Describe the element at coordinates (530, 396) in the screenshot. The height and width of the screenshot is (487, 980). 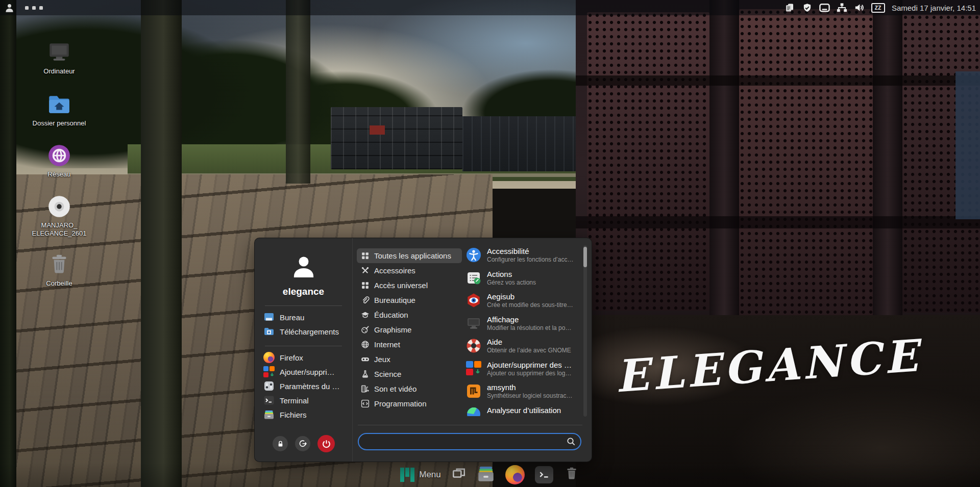
I see `app-description: Synthétiseur logiciel soustrac…` at that location.